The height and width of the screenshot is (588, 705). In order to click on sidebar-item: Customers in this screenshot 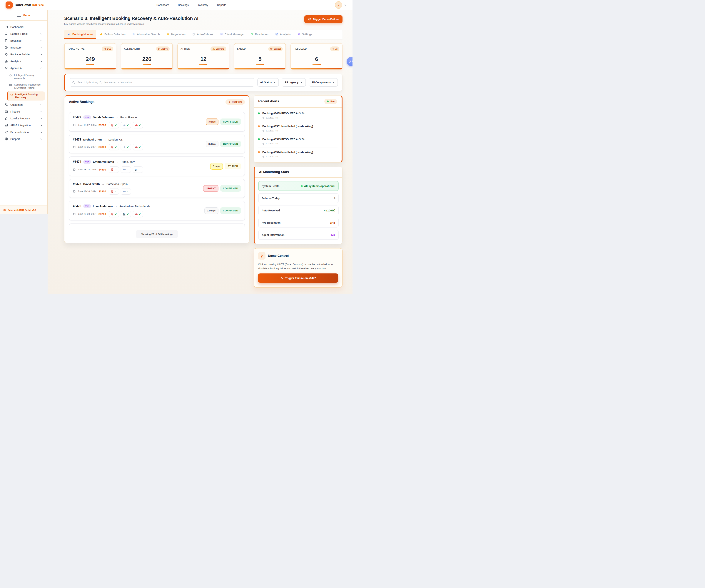, I will do `click(23, 105)`.